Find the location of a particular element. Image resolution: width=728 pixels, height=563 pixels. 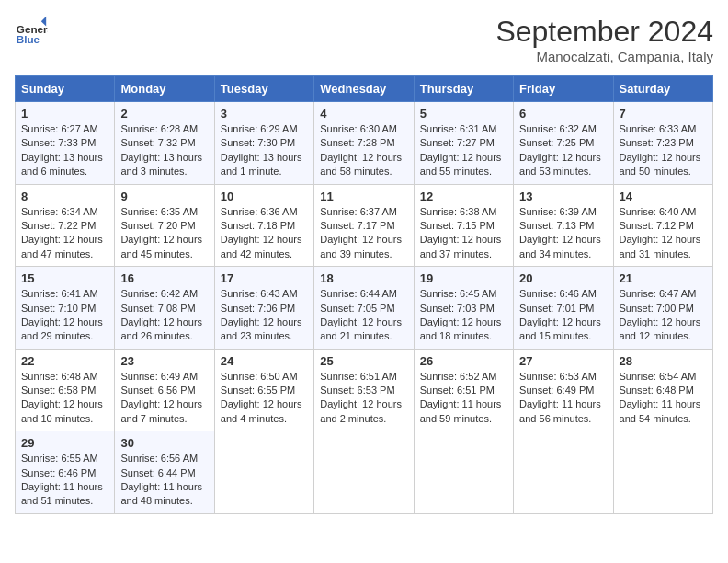

table-row: 14Sunrise: 6:40 AMSunset: 7:12 PMDayligh… is located at coordinates (663, 225).